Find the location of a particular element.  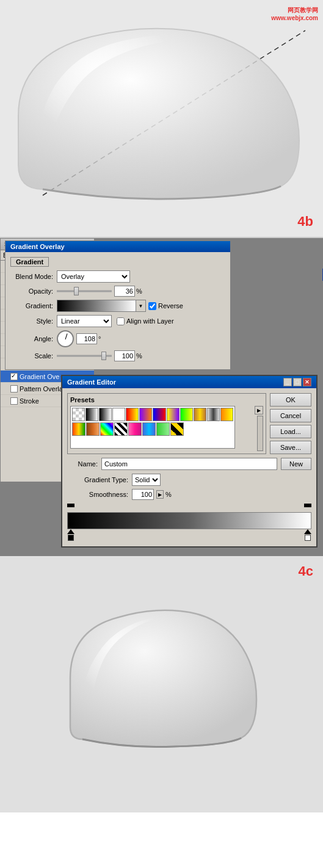

gradient-preview-bar is located at coordinates (189, 521).